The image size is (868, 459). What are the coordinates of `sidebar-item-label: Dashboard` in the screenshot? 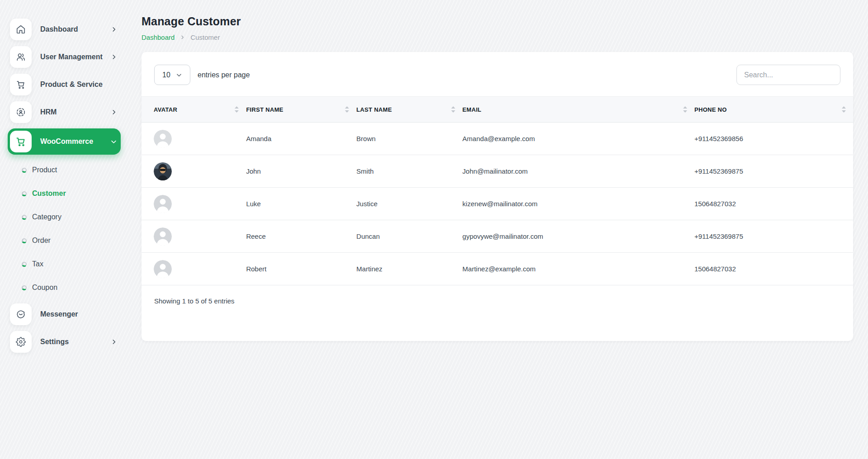 It's located at (75, 29).